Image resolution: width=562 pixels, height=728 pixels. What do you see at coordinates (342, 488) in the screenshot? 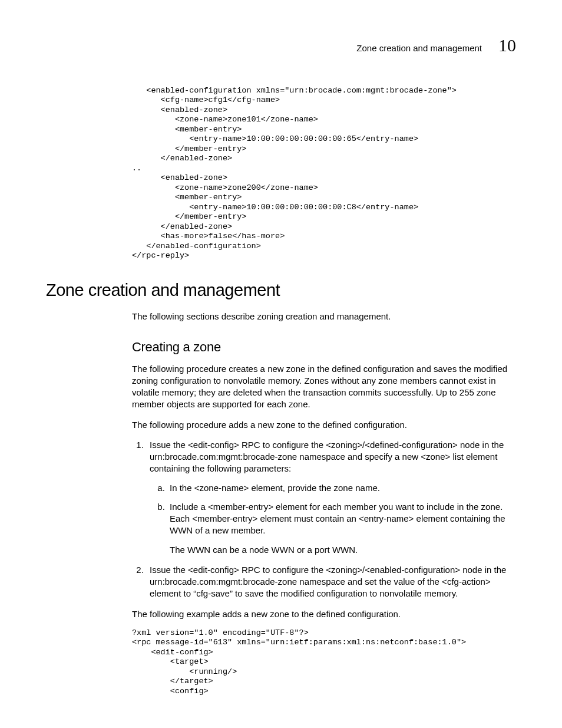
I see `substep-a: In the <zone-name> element, provide the …` at bounding box center [342, 488].